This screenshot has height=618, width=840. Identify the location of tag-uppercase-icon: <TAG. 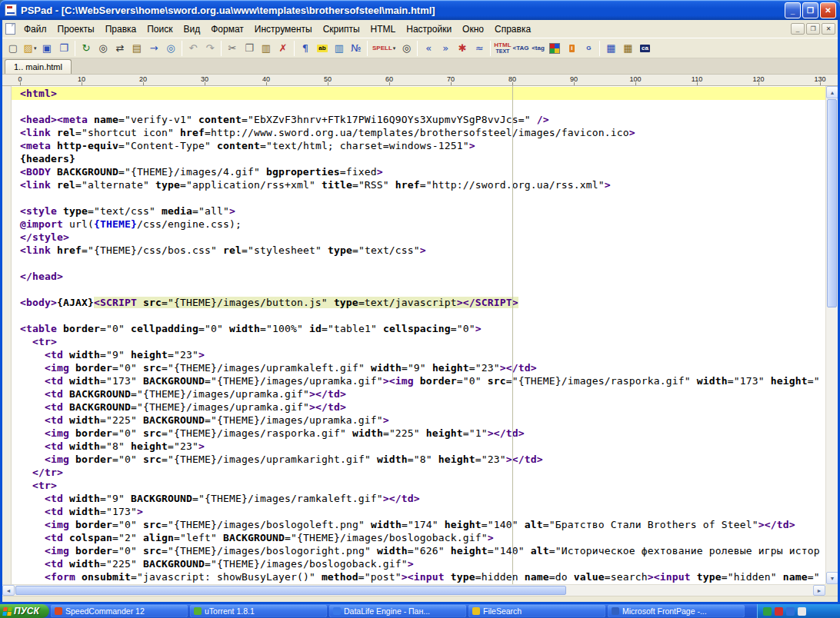
(522, 48).